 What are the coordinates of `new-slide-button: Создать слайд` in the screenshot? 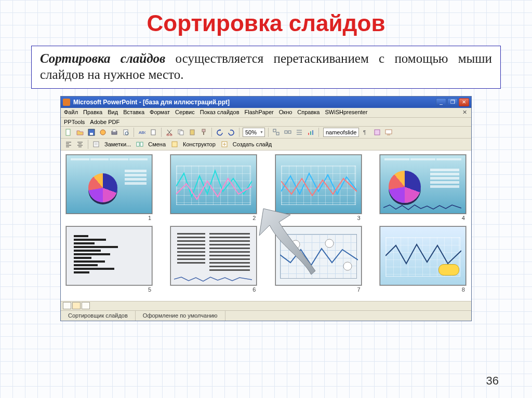 It's located at (252, 144).